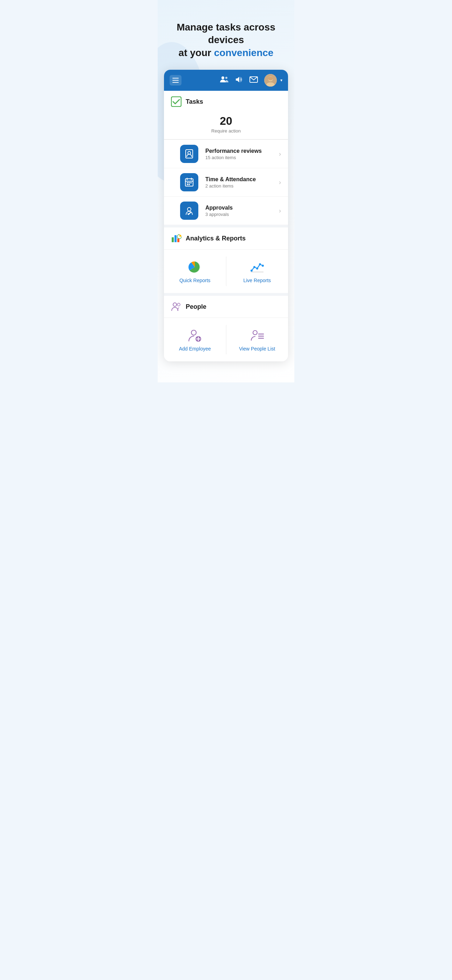  I want to click on approvals-chevron: ›, so click(280, 211).